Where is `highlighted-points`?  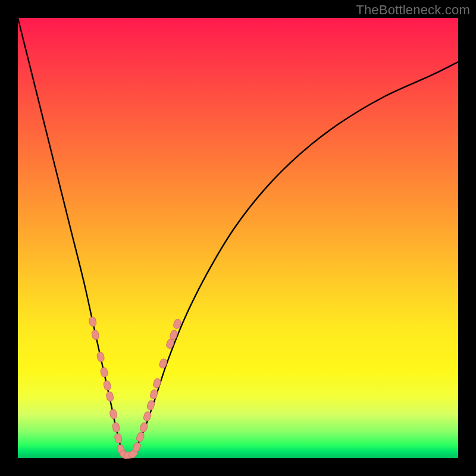
highlighted-points is located at coordinates (136, 389).